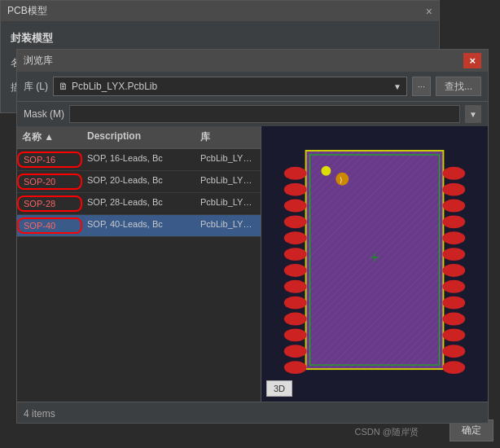 Image resolution: width=500 pixels, height=448 pixels. I want to click on cell-name: SOP-40, so click(50, 226).